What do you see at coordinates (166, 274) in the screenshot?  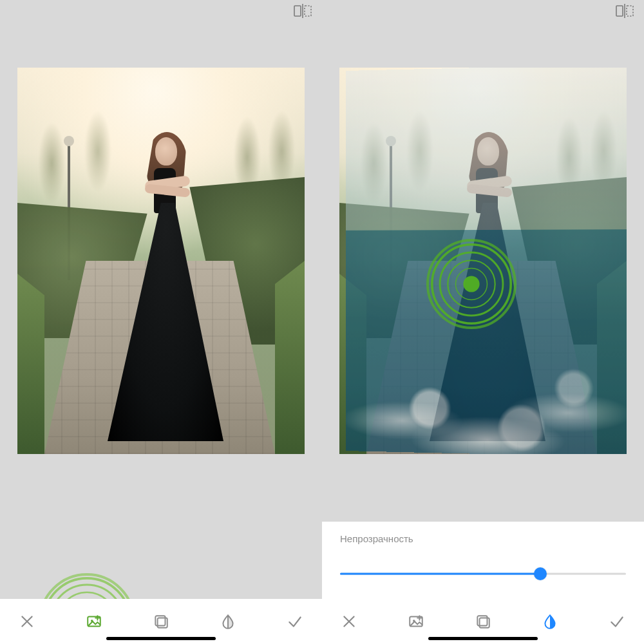 I see `subject-figure` at bounding box center [166, 274].